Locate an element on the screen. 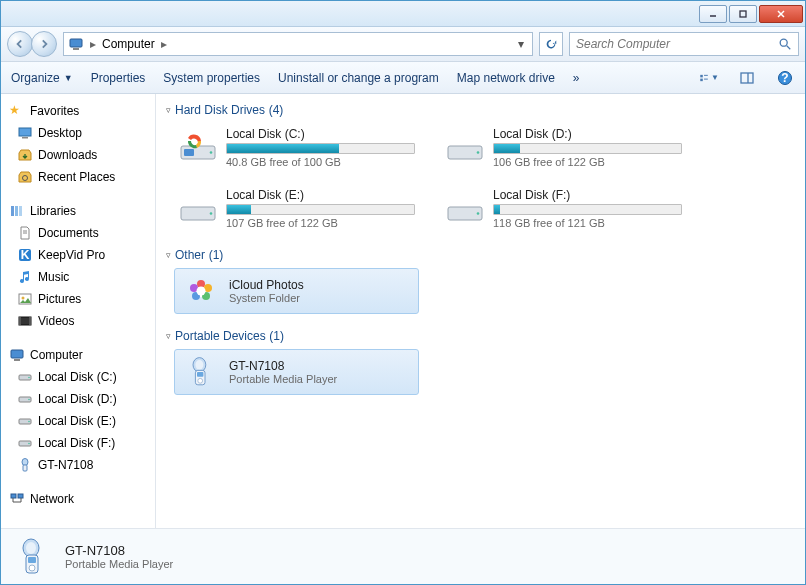  refresh-icon is located at coordinates (551, 44).